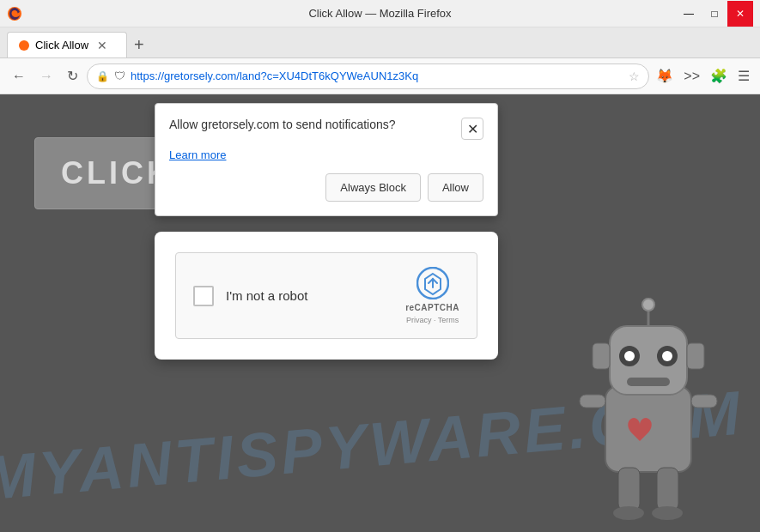  What do you see at coordinates (251, 296) in the screenshot?
I see `recaptcha-left: I'm not a robot` at bounding box center [251, 296].